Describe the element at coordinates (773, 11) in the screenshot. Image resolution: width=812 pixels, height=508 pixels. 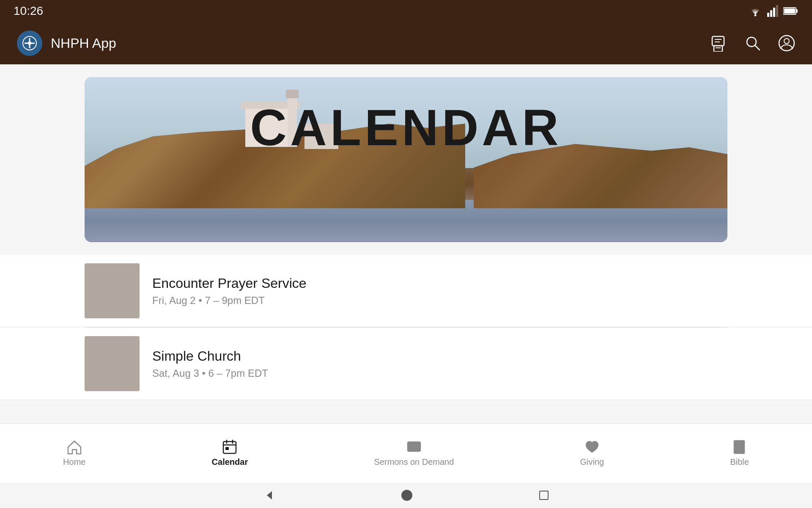
I see `status-icons` at that location.